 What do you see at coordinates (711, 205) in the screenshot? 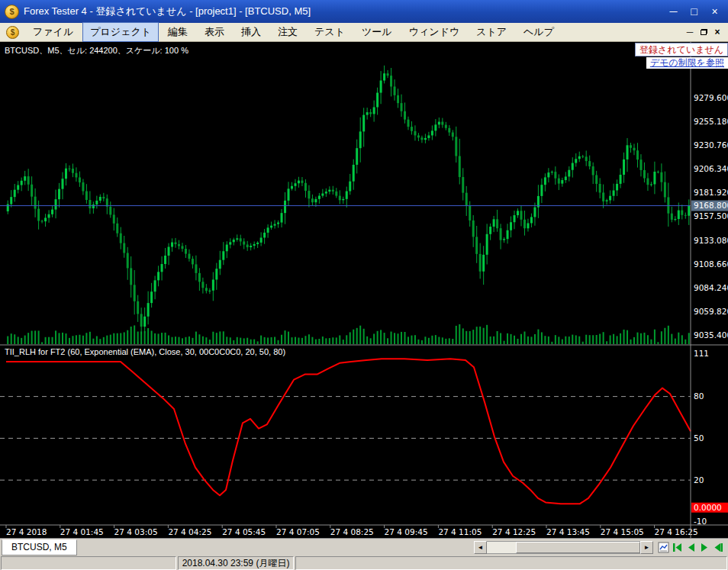
I see `svg-text: 9168.800` at bounding box center [711, 205].